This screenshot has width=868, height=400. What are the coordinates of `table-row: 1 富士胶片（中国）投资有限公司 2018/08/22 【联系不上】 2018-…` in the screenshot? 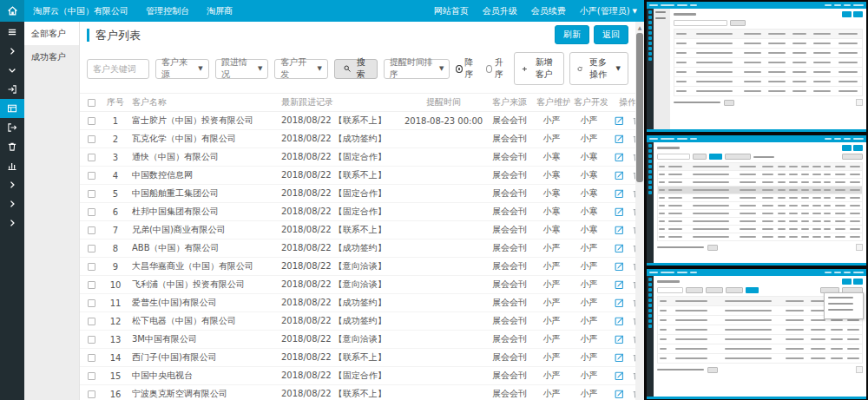 It's located at (358, 121).